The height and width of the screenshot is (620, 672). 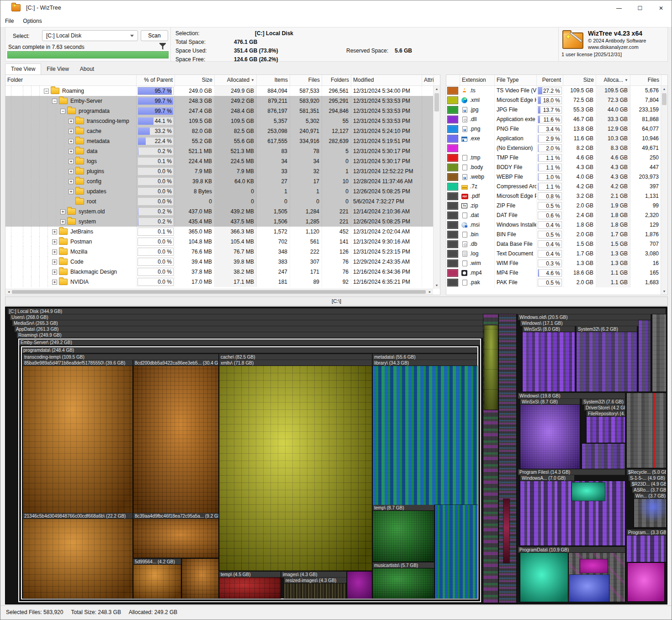 What do you see at coordinates (661, 8) in the screenshot?
I see `close-button: ✕` at bounding box center [661, 8].